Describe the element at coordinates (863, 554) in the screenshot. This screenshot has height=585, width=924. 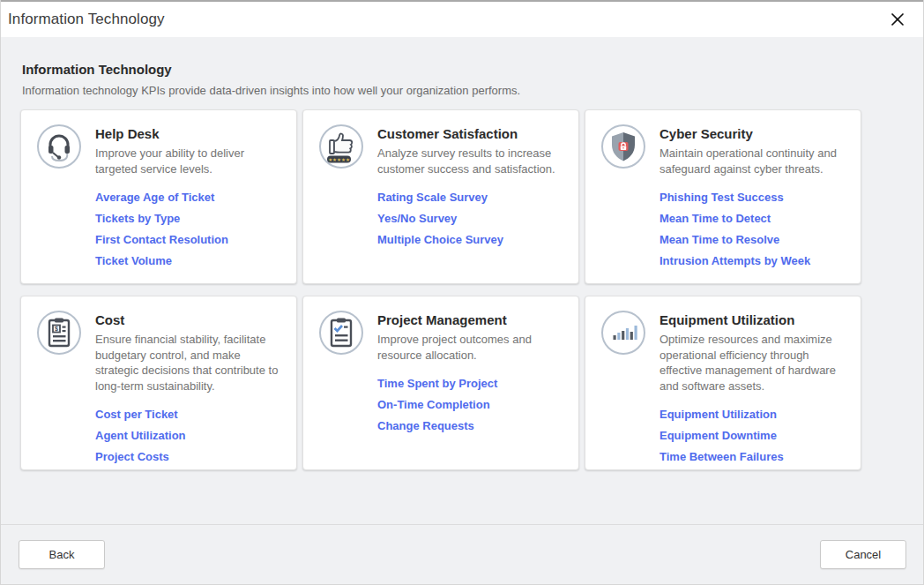
I see `cancel-button: Cancel` at that location.